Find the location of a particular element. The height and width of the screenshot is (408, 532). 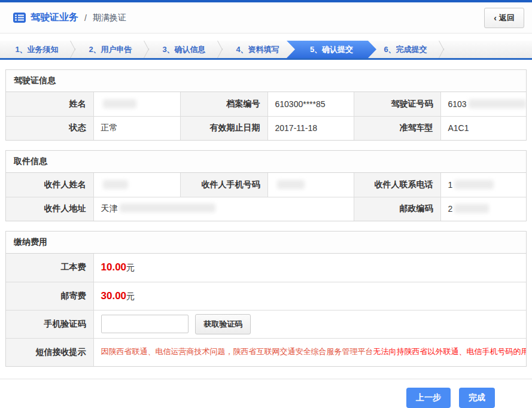

step-wizard: 1、业务须知 2、用户申告 3、确认信息 4、资料填写 5、确认提交 6、完成提… is located at coordinates (266, 50).